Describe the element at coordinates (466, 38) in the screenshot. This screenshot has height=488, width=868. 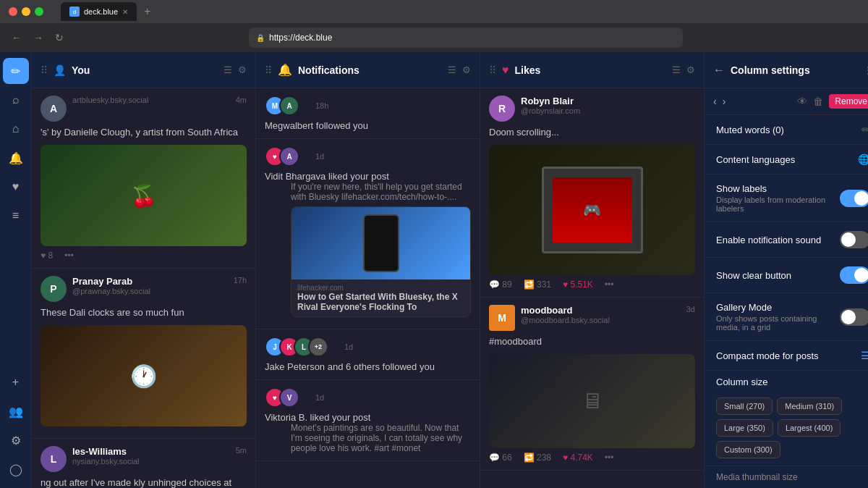
I see `address-bar: 🔒 https://deck.blue` at that location.